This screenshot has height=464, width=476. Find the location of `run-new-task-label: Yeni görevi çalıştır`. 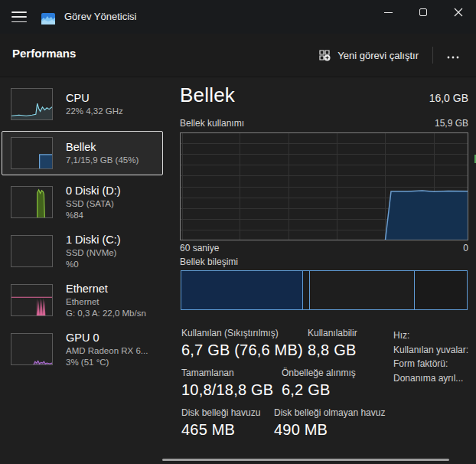

run-new-task-label: Yeni görevi çalıştır is located at coordinates (378, 55).